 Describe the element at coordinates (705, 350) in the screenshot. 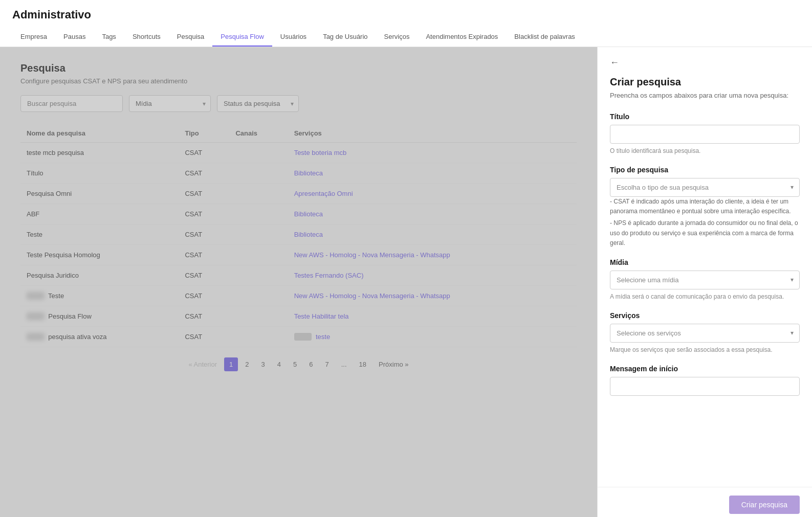

I see `hint-servicos: Marque os serviços que serão associados …` at that location.